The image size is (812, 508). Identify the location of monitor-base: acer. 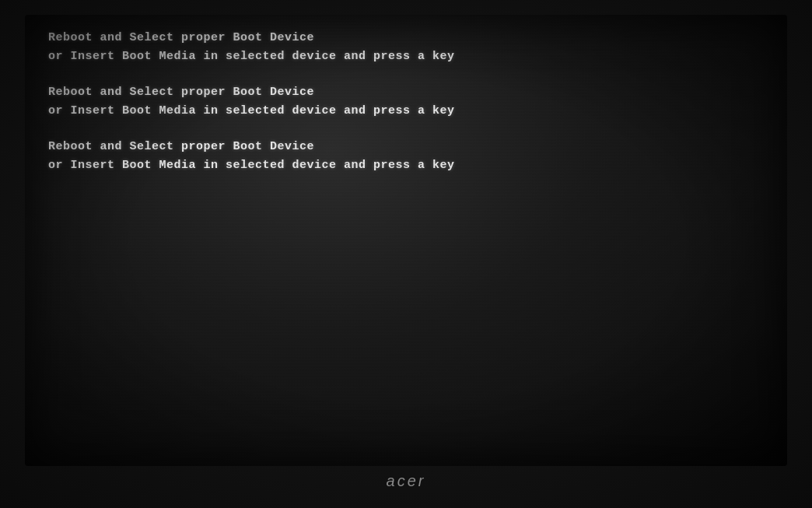
(406, 479).